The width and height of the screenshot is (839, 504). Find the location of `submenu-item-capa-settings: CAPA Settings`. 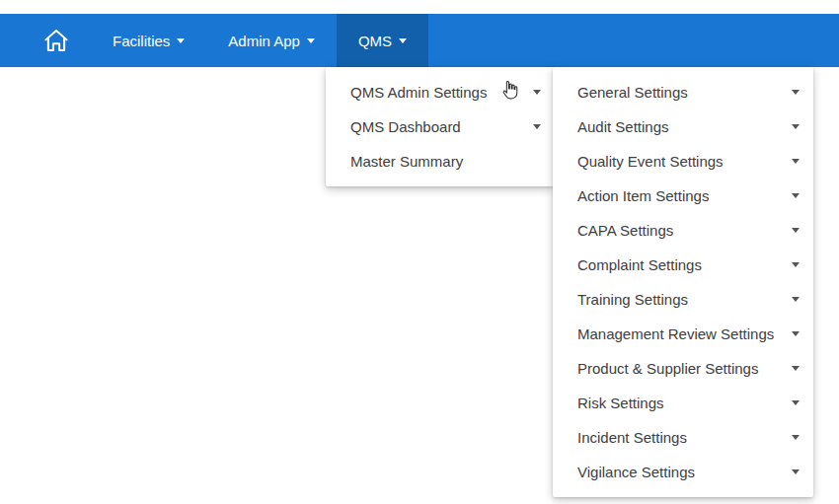

submenu-item-capa-settings: CAPA Settings is located at coordinates (683, 231).